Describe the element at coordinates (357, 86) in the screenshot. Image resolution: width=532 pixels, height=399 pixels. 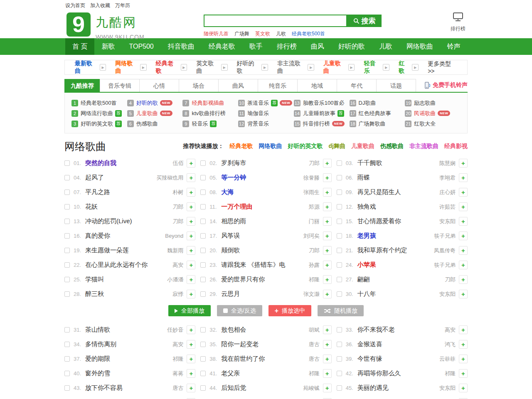
I see `recommend-tab: 年代` at that location.